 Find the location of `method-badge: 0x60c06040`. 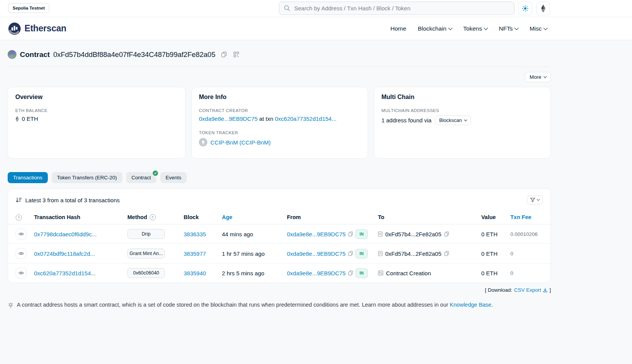

method-badge: 0x60c06040 is located at coordinates (146, 273).